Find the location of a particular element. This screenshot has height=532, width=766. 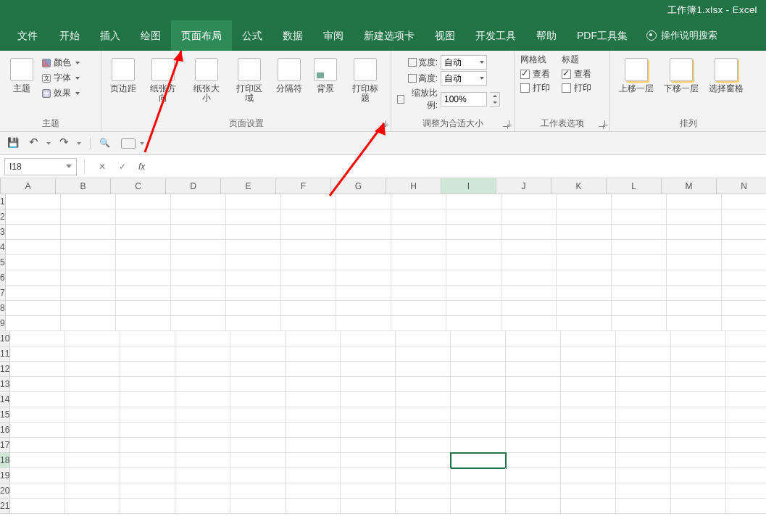

column-header: C is located at coordinates (138, 186).